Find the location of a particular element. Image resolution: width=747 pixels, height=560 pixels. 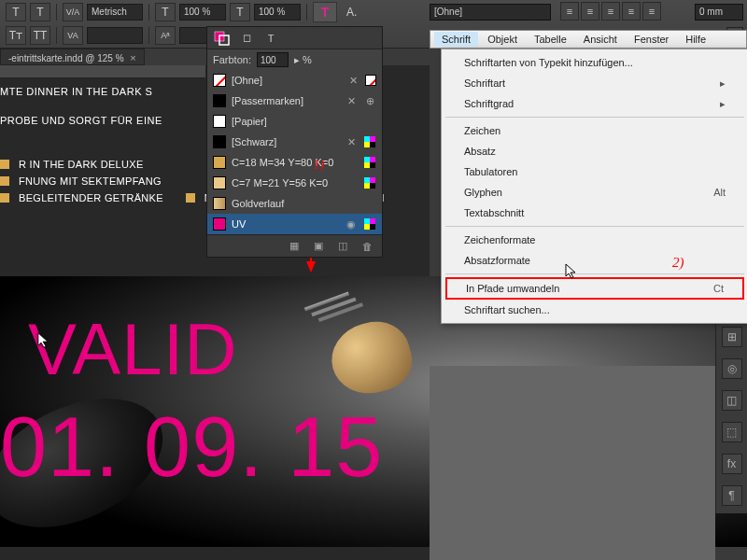

menu-item: In Pfade umwandelnCt is located at coordinates (595, 288).